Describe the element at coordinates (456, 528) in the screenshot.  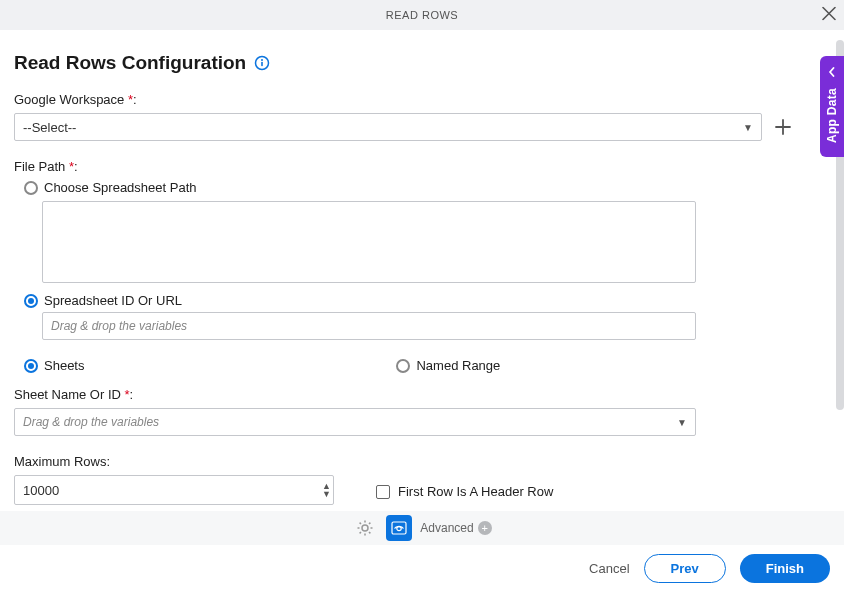
I see `advanced-toggle: Advanced +` at that location.